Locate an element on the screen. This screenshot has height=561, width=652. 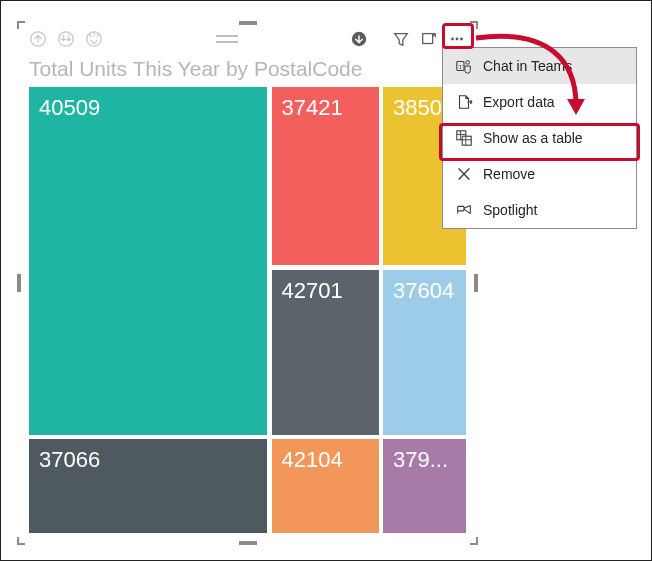
drill-mode-button is located at coordinates (359, 39).